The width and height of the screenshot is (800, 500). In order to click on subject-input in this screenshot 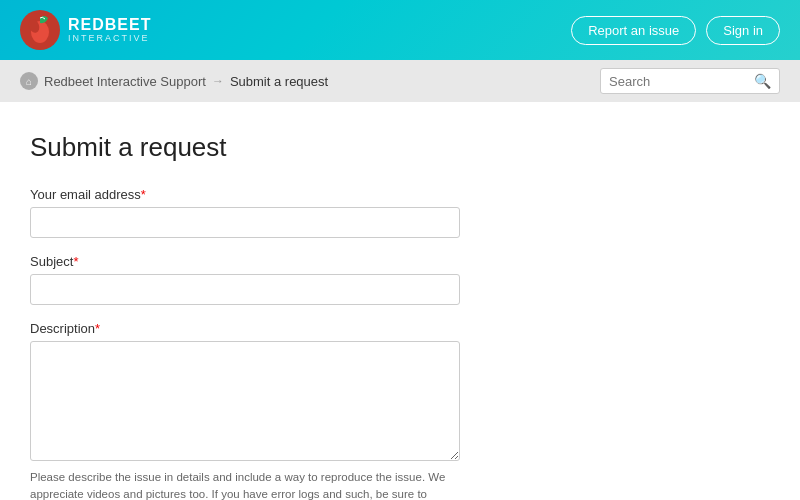, I will do `click(245, 290)`.